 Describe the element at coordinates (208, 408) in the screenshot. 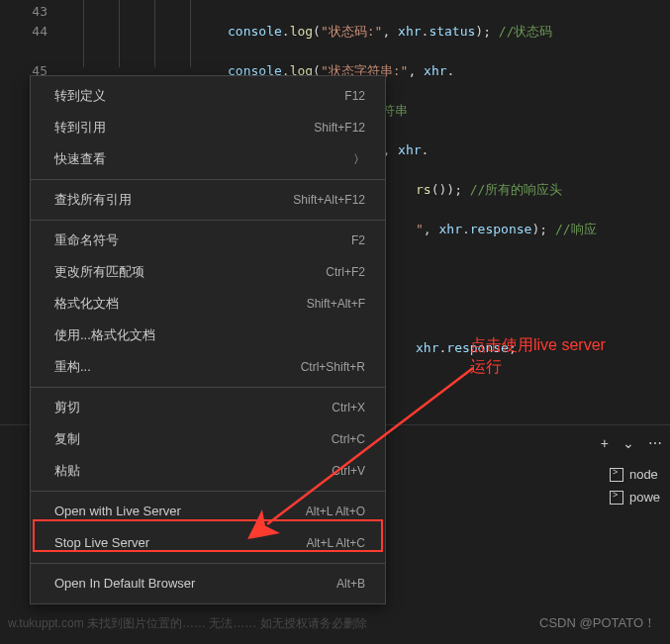

I see `menu-cut: 剪切Ctrl+X` at that location.